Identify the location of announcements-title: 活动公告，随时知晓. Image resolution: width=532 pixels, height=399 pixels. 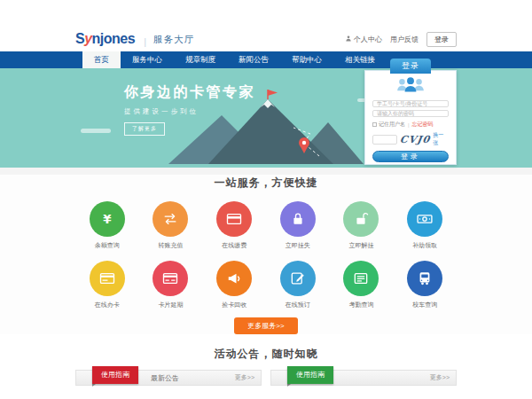
(266, 354).